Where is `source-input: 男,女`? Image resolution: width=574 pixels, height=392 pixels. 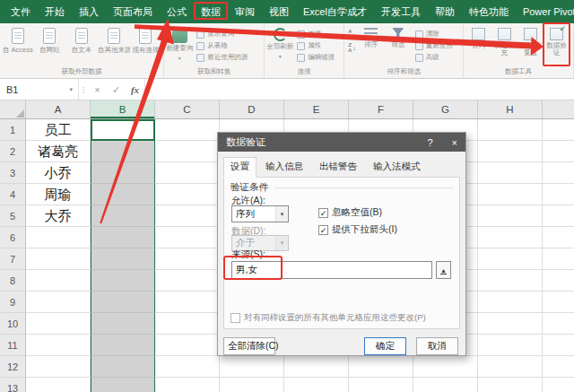
source-input: 男,女 is located at coordinates (332, 270).